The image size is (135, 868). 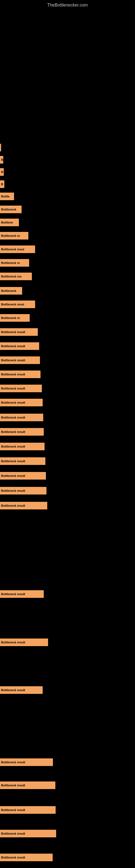 What do you see at coordinates (68, 276) in the screenshot?
I see `bar-row: Bottleneck res` at bounding box center [68, 276].